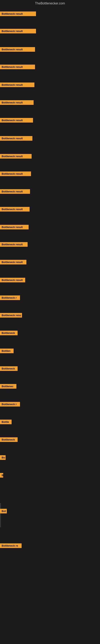 This screenshot has height=644, width=100. Describe the element at coordinates (8, 386) in the screenshot. I see `bottleneck-item-21: Bottlenec` at that location.